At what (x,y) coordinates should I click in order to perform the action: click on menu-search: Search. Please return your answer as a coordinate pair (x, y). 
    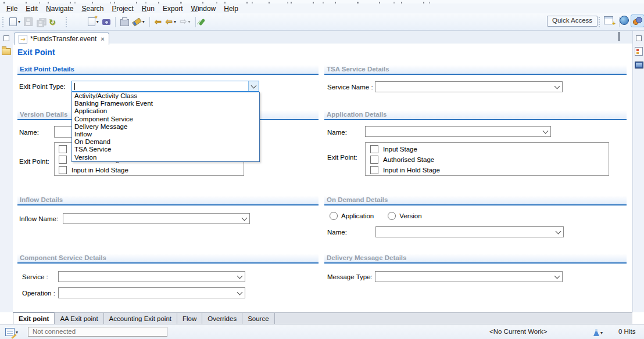
    Looking at the image, I should click on (92, 9).